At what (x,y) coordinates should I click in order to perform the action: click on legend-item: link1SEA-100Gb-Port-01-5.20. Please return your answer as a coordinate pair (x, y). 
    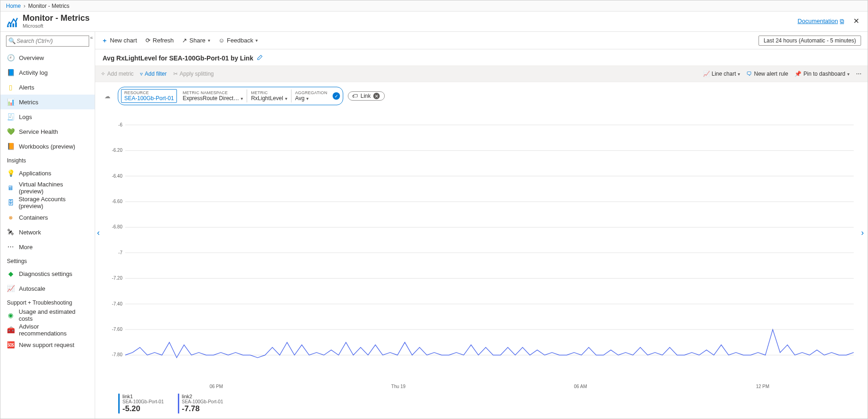
    Looking at the image, I should click on (141, 403).